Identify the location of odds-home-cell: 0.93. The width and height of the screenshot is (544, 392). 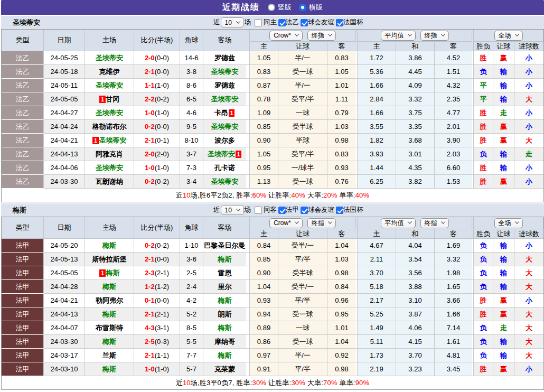
(264, 301).